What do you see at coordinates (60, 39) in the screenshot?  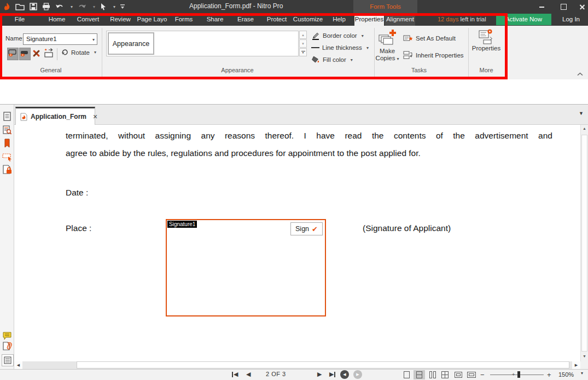 I see `field-name-combobox: Signature1 ▾` at bounding box center [60, 39].